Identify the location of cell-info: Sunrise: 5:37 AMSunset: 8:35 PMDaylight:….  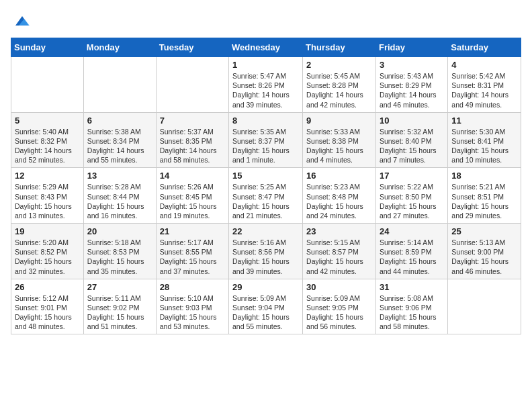
(188, 146).